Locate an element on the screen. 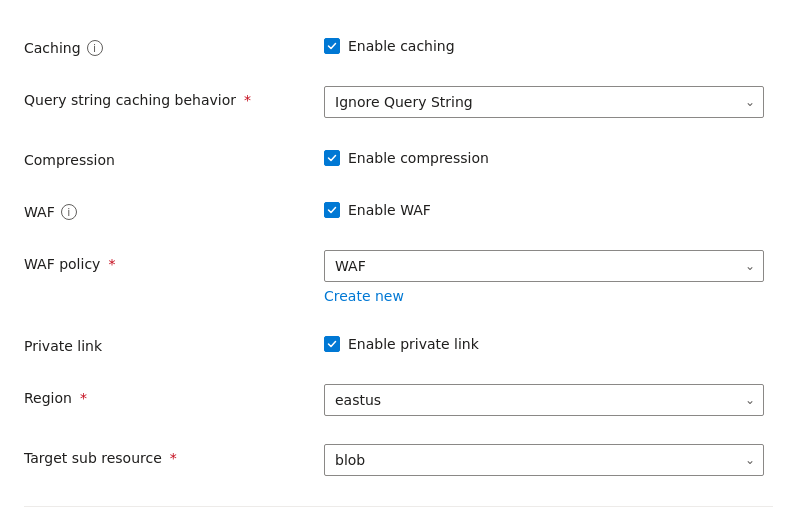 This screenshot has height=515, width=797. query-string-value: Ignore Query String is located at coordinates (404, 102).